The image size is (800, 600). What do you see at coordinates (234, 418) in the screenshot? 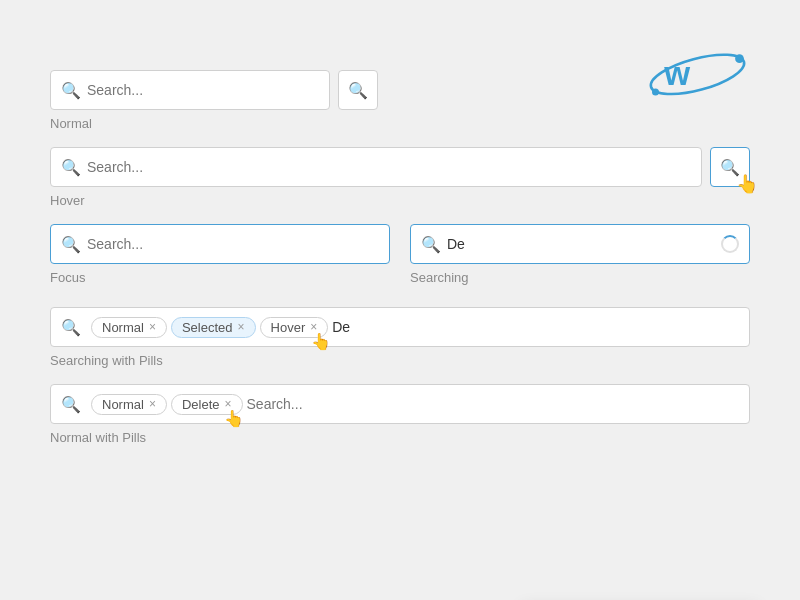
I see `cursor-delete-pill: 👆` at bounding box center [234, 418].